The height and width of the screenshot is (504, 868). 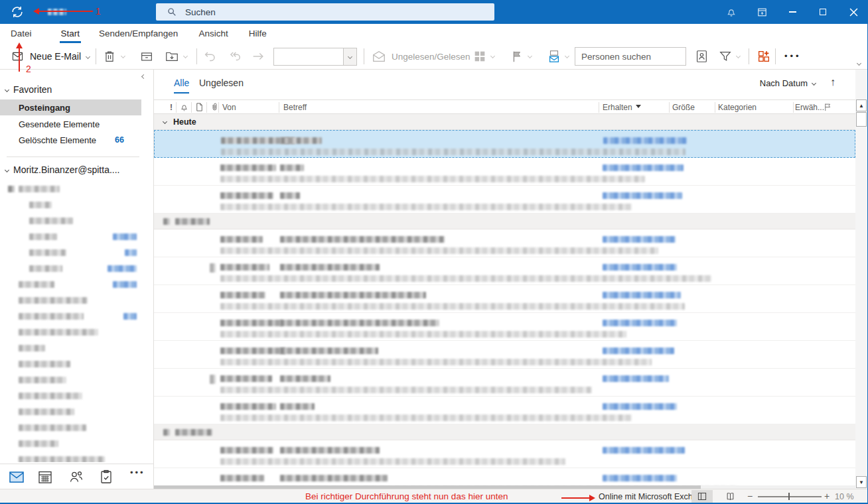 I want to click on ribbon-collapse-icon, so click(x=859, y=64).